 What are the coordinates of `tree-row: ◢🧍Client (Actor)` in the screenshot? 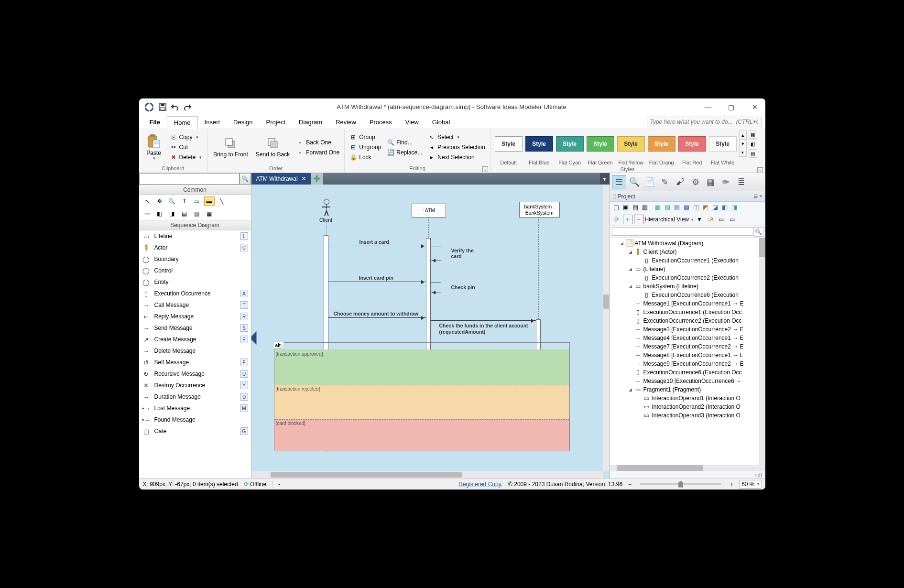 It's located at (687, 252).